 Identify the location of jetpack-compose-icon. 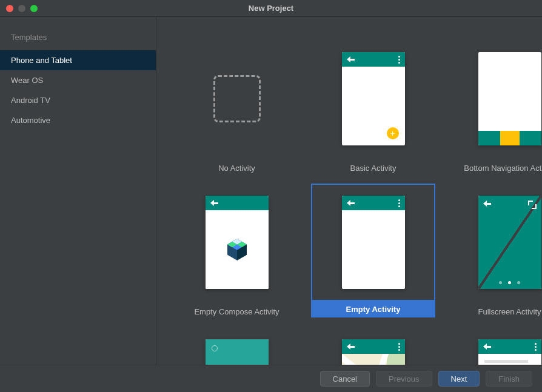
(237, 250).